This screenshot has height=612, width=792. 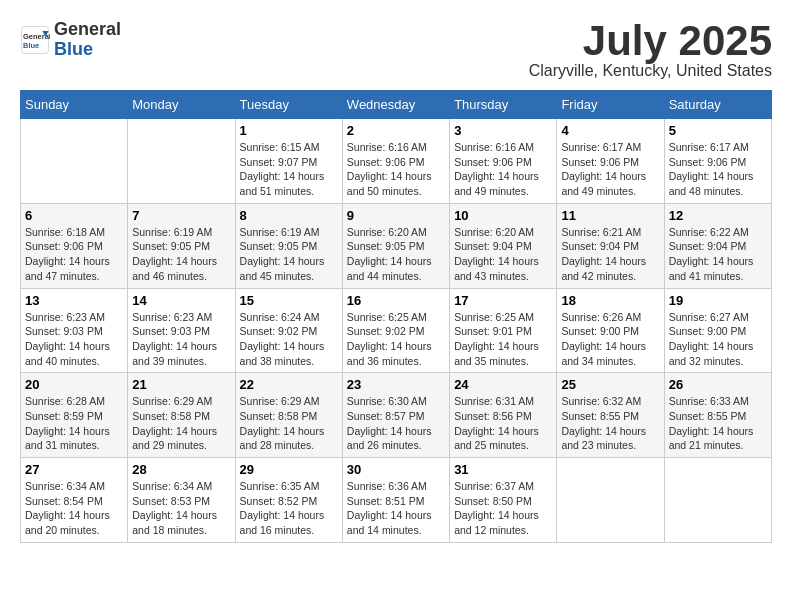 What do you see at coordinates (396, 105) in the screenshot?
I see `calendar-header-row: SundayMondayTuesdayWednesdayThursdayFrid…` at bounding box center [396, 105].